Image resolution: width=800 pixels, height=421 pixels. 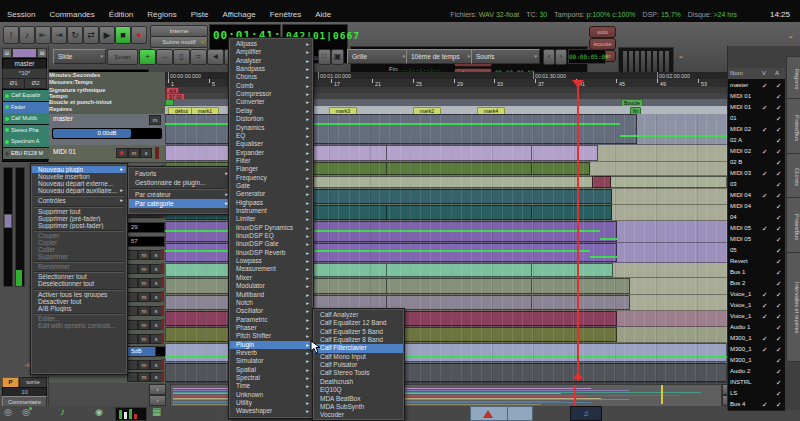 I want to click on category-linuxdsp-reverb: linuxDSP Reverb▸, so click(x=271, y=253).